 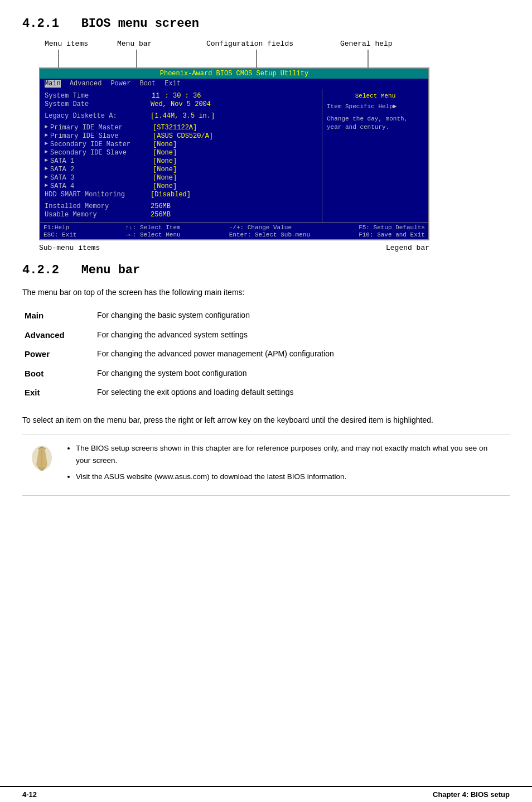 What do you see at coordinates (59, 355) in the screenshot?
I see `menu-item-power-name: Power` at bounding box center [59, 355].